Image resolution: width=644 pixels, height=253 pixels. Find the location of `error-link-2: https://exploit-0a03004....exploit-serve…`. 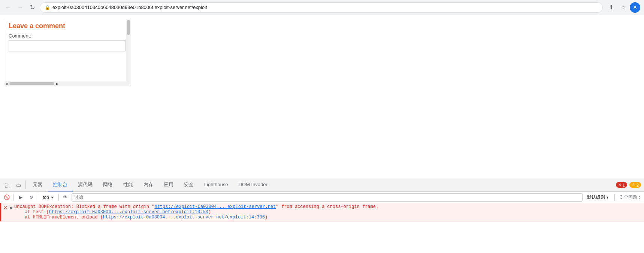

error-link-2: https://exploit-0a03004....exploit-serve… is located at coordinates (129, 212).